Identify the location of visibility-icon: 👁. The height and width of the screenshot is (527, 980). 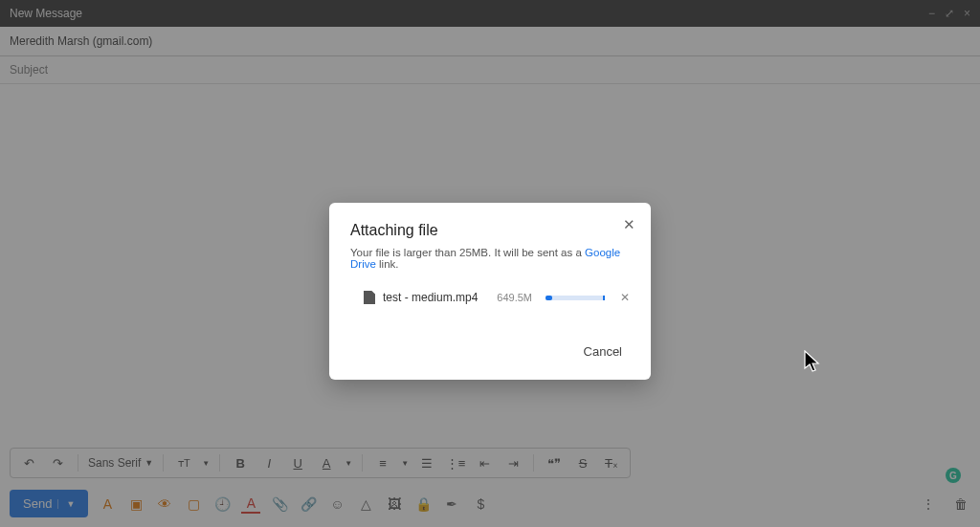
(165, 504).